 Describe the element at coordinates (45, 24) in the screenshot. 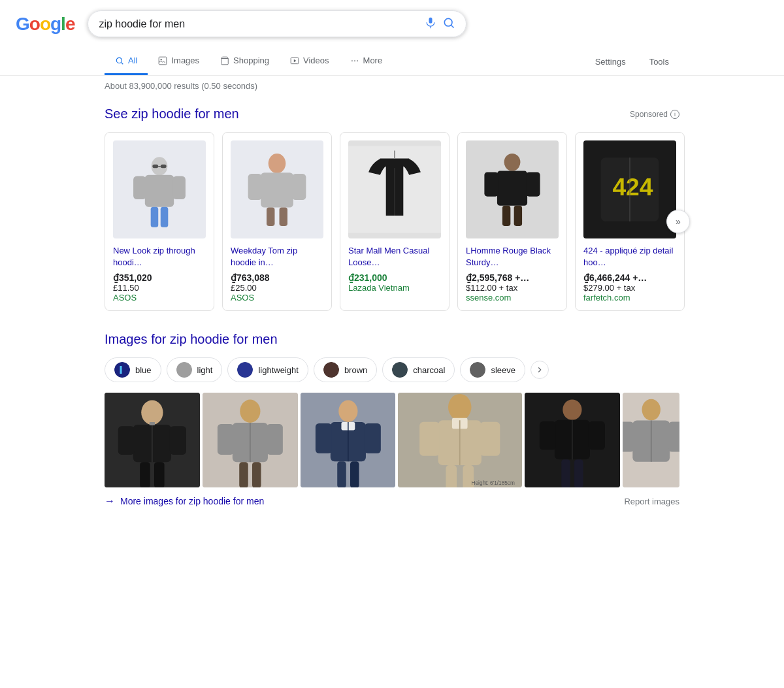

I see `logo-o2: o` at that location.